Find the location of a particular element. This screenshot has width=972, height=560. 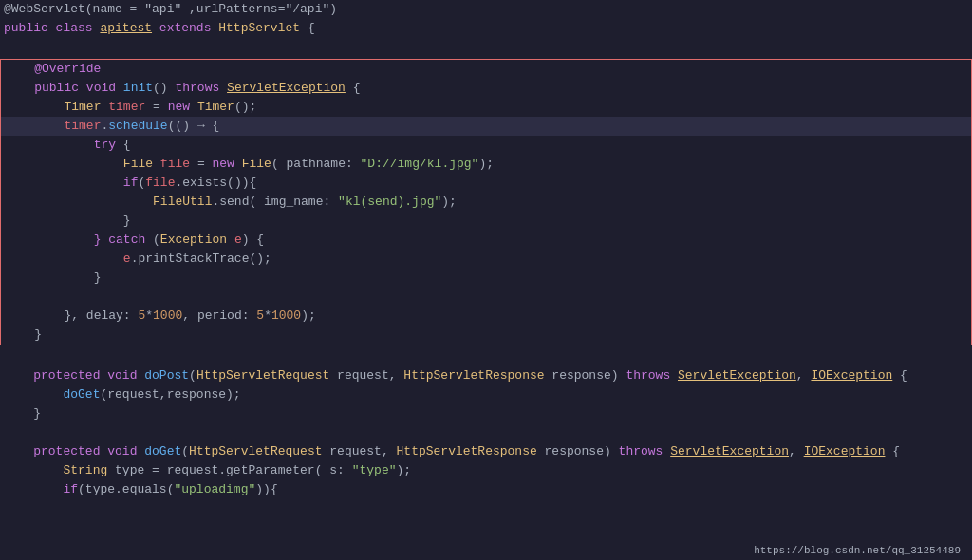

code-line: } catch (Exception e) { is located at coordinates (486, 240).